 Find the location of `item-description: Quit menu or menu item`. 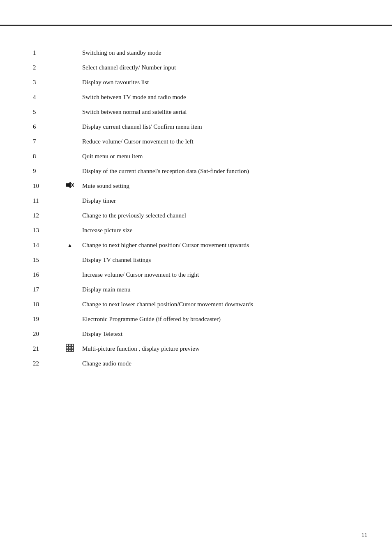

item-description: Quit menu or menu item is located at coordinates (221, 156).